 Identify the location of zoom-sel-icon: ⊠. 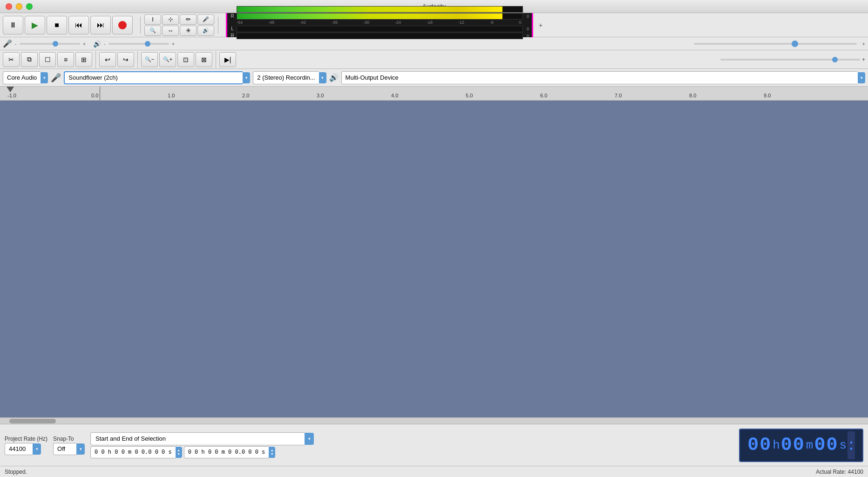
(204, 60).